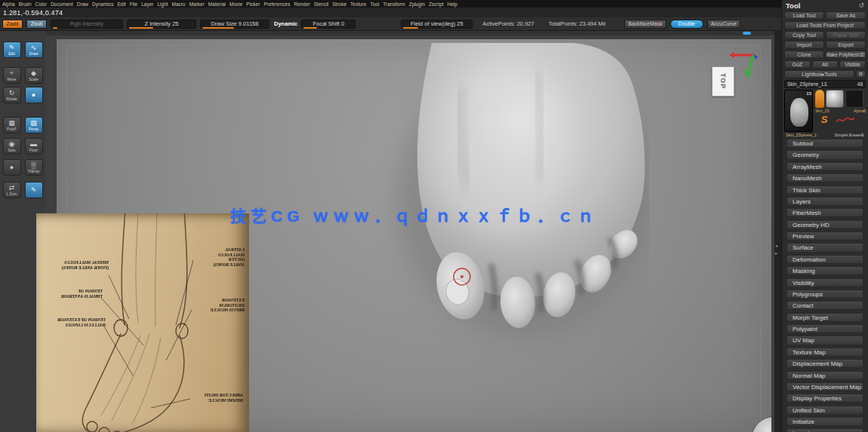 This screenshot has width=868, height=432. What do you see at coordinates (322, 5) in the screenshot?
I see `menu-item: Stencil` at bounding box center [322, 5].